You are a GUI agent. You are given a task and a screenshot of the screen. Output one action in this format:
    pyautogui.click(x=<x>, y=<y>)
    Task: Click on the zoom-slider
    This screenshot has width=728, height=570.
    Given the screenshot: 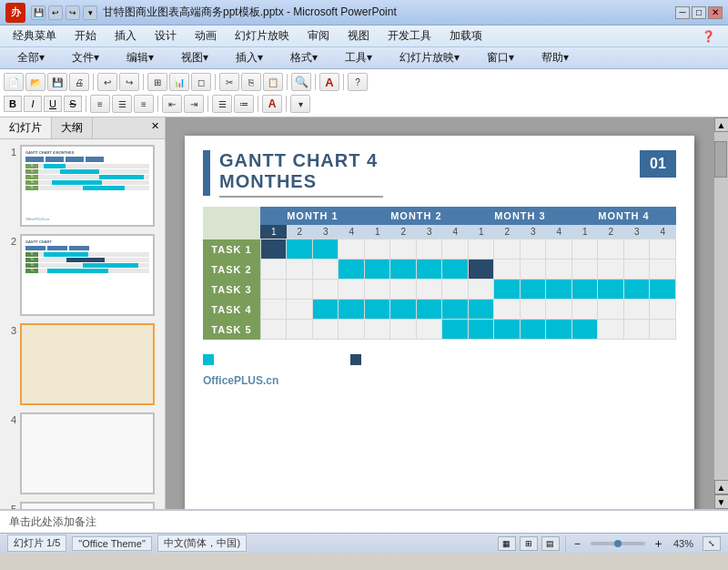 What is the action you would take?
    pyautogui.click(x=618, y=544)
    